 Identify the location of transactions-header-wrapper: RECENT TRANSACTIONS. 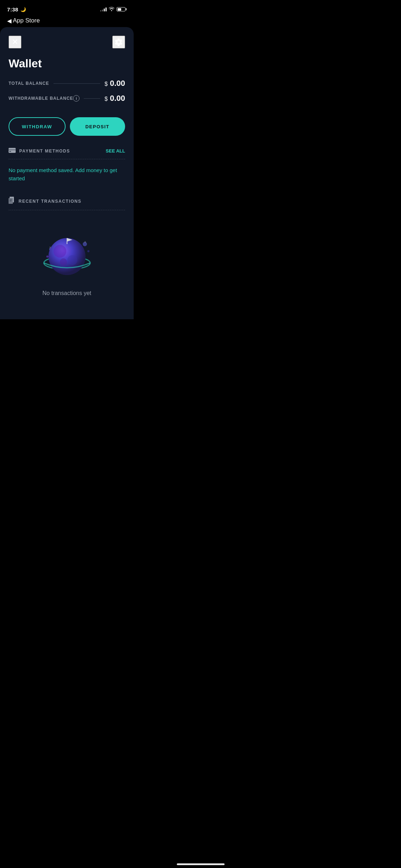
(67, 203).